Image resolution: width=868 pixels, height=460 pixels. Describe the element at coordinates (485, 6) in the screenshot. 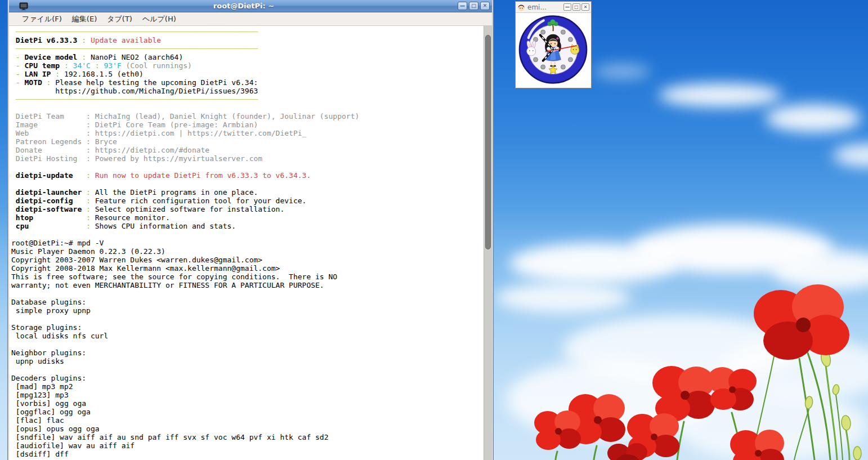

I see `terminal-close-button: ✕` at that location.